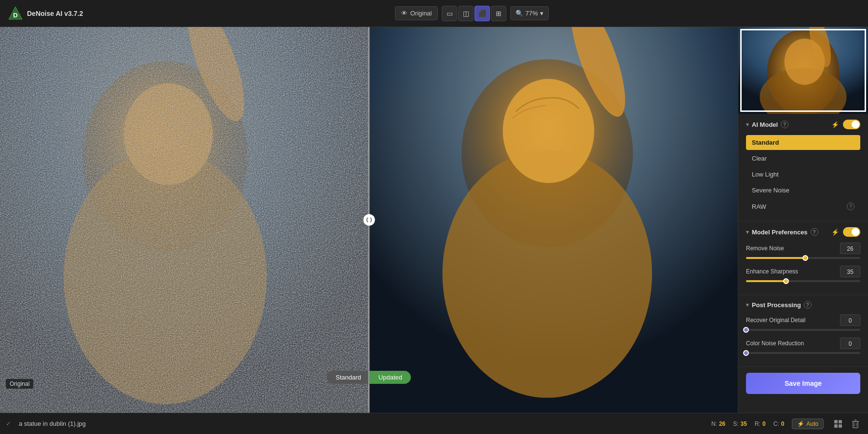 The height and width of the screenshot is (434, 868). Describe the element at coordinates (434, 14) in the screenshot. I see `header: D DeNoise AI v3.7.2 👁 Original ▭ ◫ ⬛ ⊞ 🔍…` at that location.